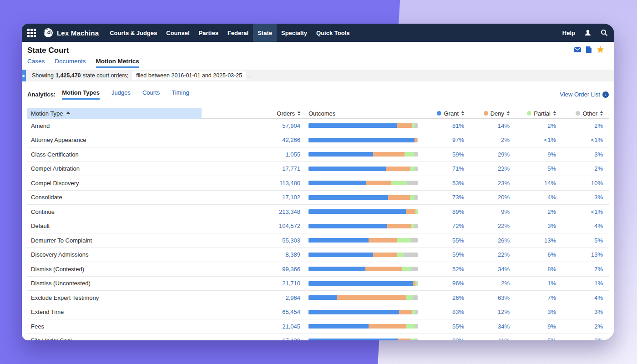 This screenshot has width=637, height=364. Describe the element at coordinates (533, 298) in the screenshot. I see `partial-percent: 7%` at that location.